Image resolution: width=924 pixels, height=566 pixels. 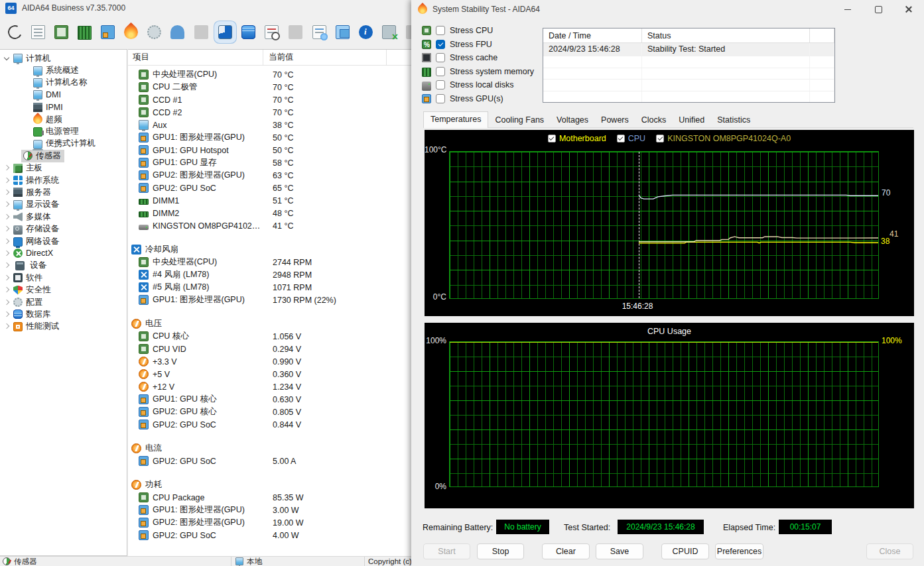 What do you see at coordinates (64, 95) in the screenshot?
I see `tree-item-dmi: DMI` at bounding box center [64, 95].